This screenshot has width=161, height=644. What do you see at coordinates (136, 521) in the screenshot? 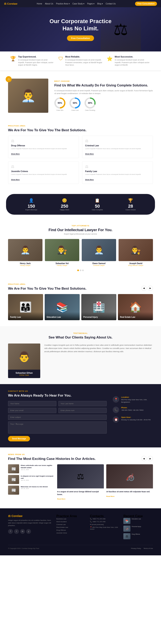
I see `footer-recent-edu-title: Education Law` at bounding box center [136, 521].